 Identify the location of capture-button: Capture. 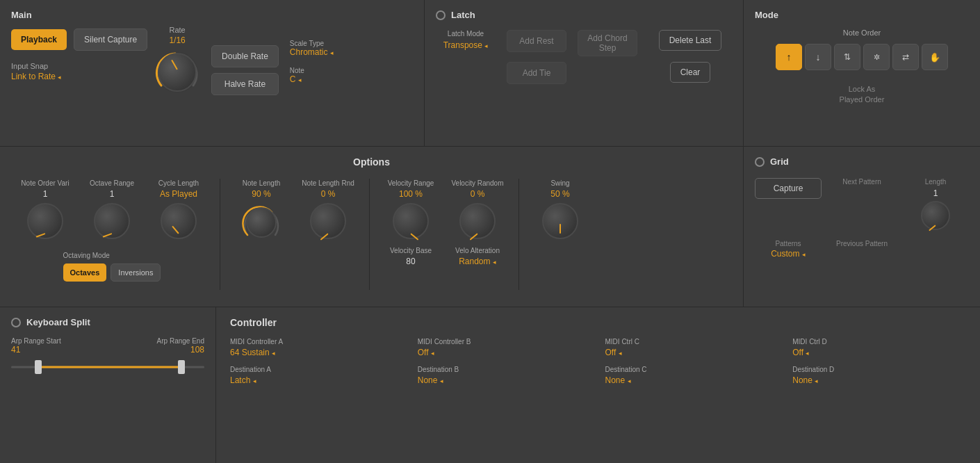
(788, 188).